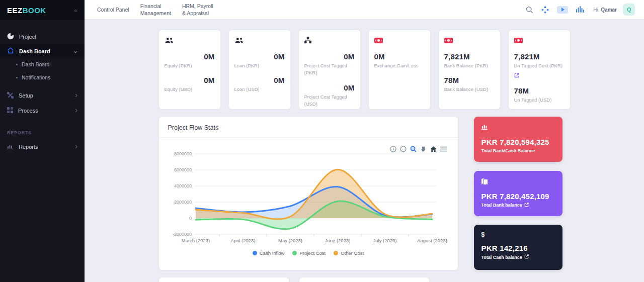 This screenshot has width=644, height=282. I want to click on bank-icon, so click(518, 182).